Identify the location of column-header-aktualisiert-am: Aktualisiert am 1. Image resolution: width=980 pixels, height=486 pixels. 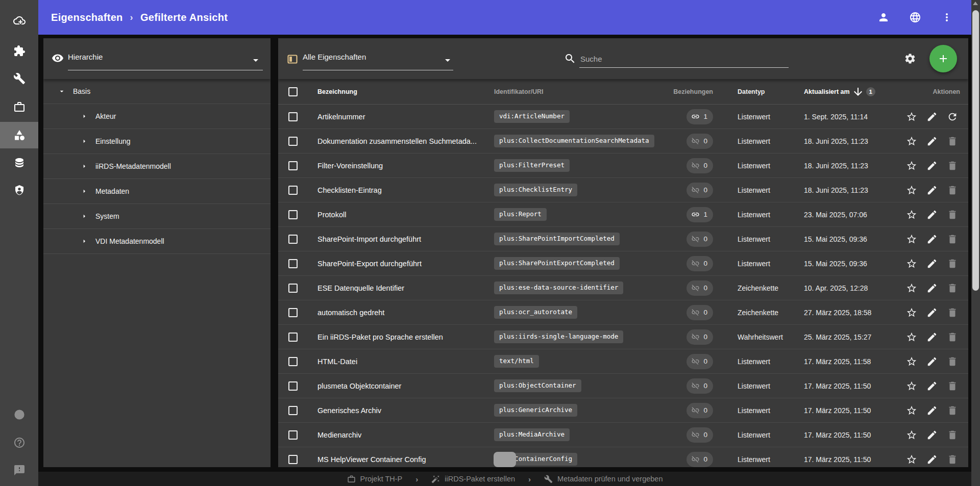
(850, 92).